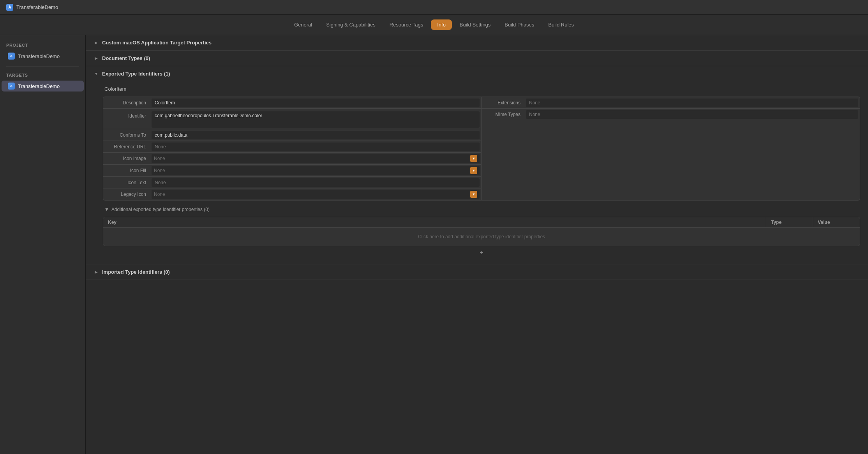  What do you see at coordinates (43, 76) in the screenshot?
I see `targets-section-label: TARGETS` at bounding box center [43, 76].